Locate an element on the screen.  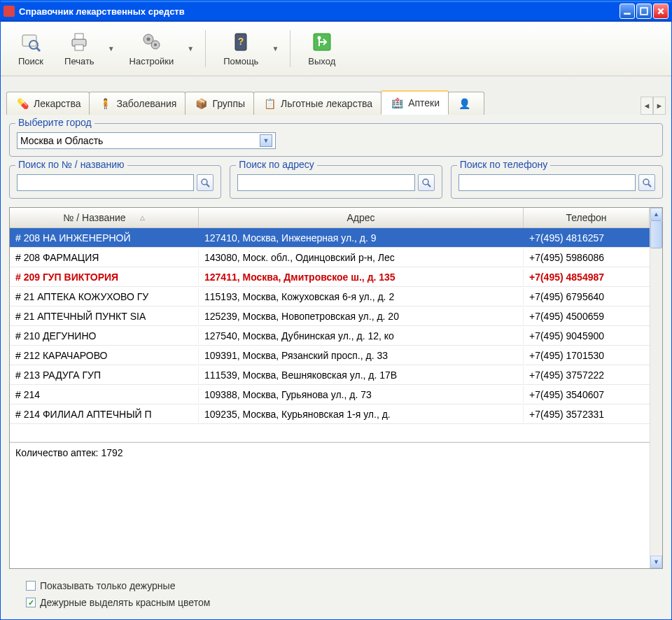
close-button is located at coordinates (661, 11).